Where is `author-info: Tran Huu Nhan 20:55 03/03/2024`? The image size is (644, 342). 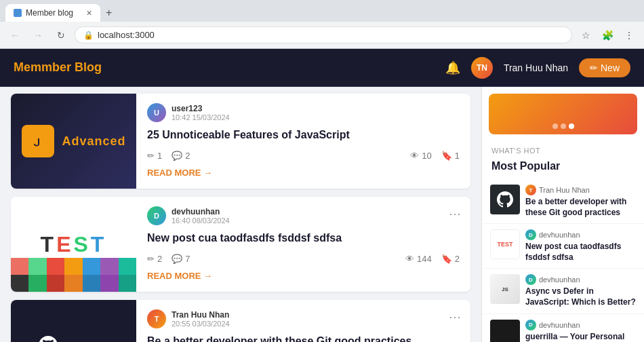
author-info: Tran Huu Nhan 20:55 03/03/2024 is located at coordinates (201, 319).